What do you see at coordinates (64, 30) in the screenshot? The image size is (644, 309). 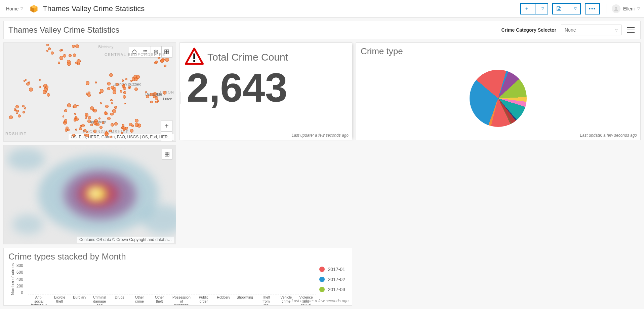 I see `dashboard-title: Thames Valley Crime Statistics` at bounding box center [64, 30].